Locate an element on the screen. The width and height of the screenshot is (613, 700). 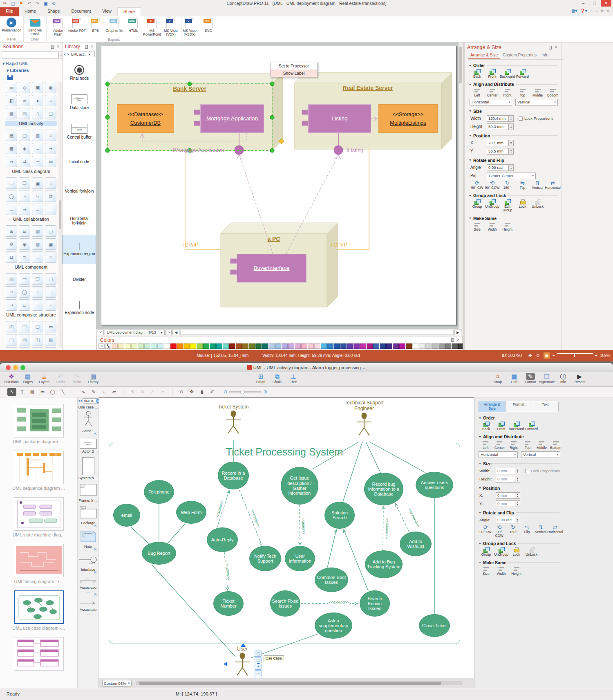
arrow-tool-button: → is located at coordinates (258, 673).